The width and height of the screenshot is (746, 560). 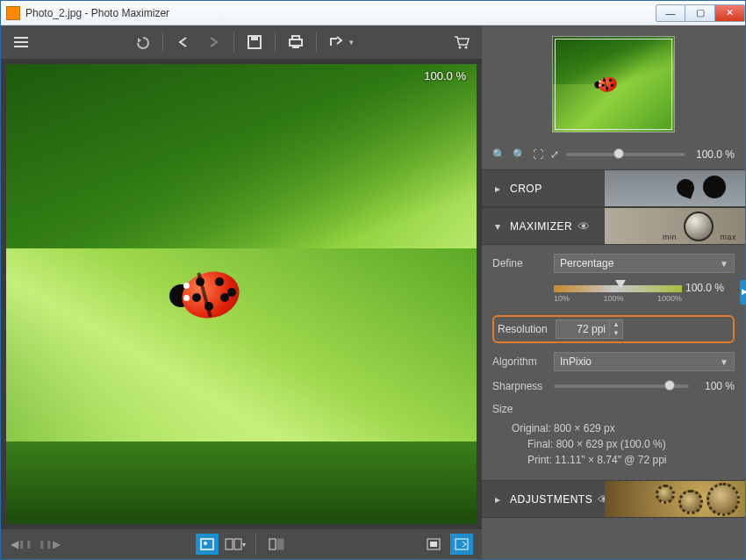 What do you see at coordinates (538, 154) in the screenshot?
I see `fit-screen-icon: ⛶` at bounding box center [538, 154].